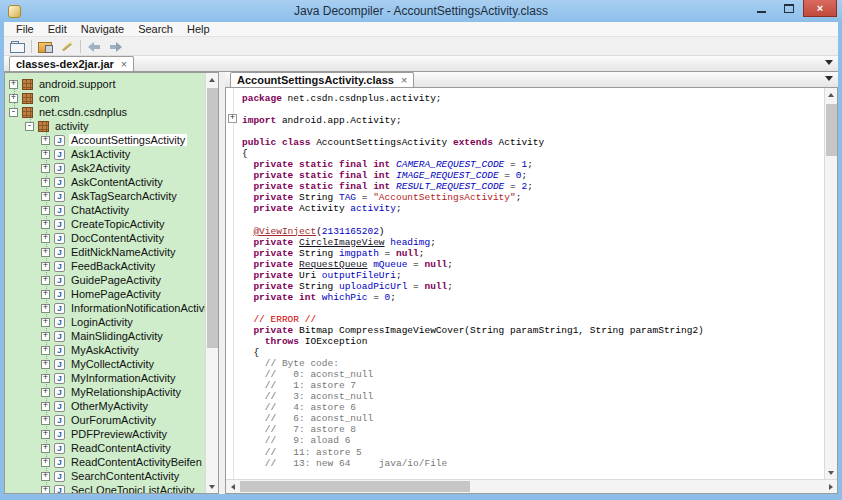 The image size is (842, 500). What do you see at coordinates (72, 64) in the screenshot?
I see `jar-tab: classes-dex2jar.jar ×` at bounding box center [72, 64].